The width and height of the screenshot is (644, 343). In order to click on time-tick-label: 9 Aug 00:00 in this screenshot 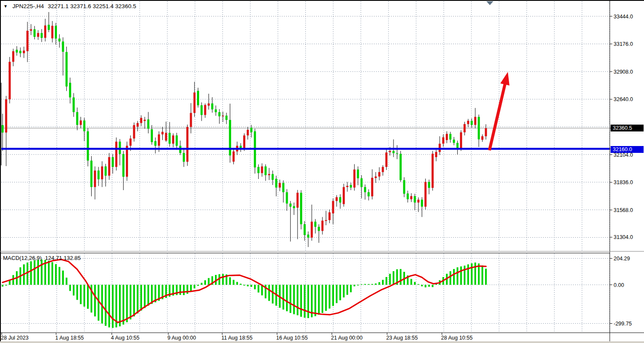, I will do `click(182, 338)`.